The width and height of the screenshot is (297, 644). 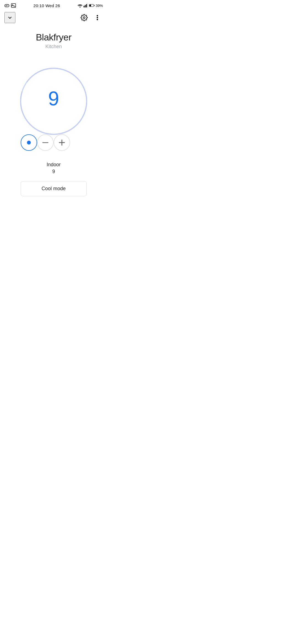 I want to click on status-left-icons, so click(x=10, y=6).